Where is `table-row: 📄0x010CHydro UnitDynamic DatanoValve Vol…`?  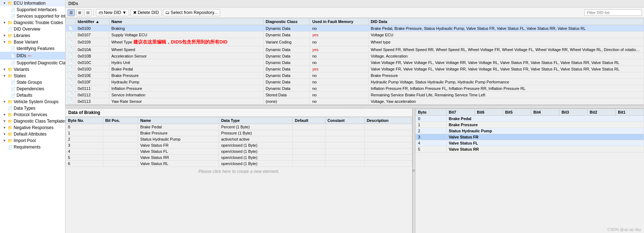 table-row: 📄0x010CHydro UnitDynamic DatanoValve Vol… is located at coordinates (355, 63).